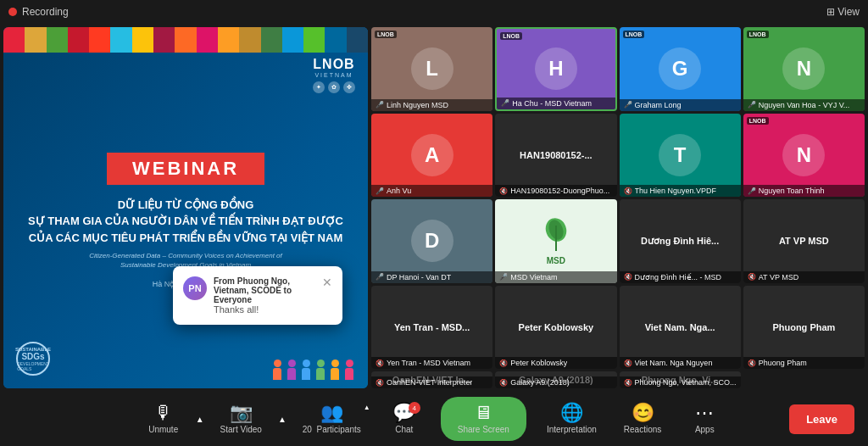 The image size is (868, 446). What do you see at coordinates (432, 69) in the screenshot?
I see `avatar: L` at bounding box center [432, 69].